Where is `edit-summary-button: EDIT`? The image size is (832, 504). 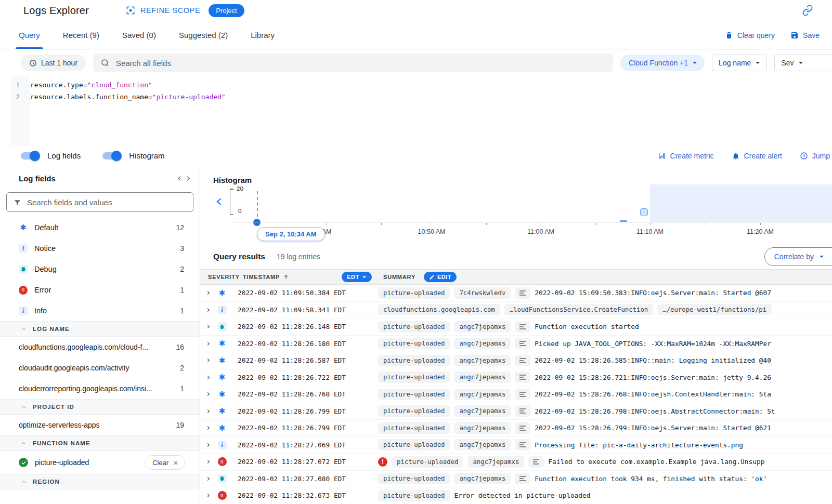 edit-summary-button: EDIT is located at coordinates (440, 277).